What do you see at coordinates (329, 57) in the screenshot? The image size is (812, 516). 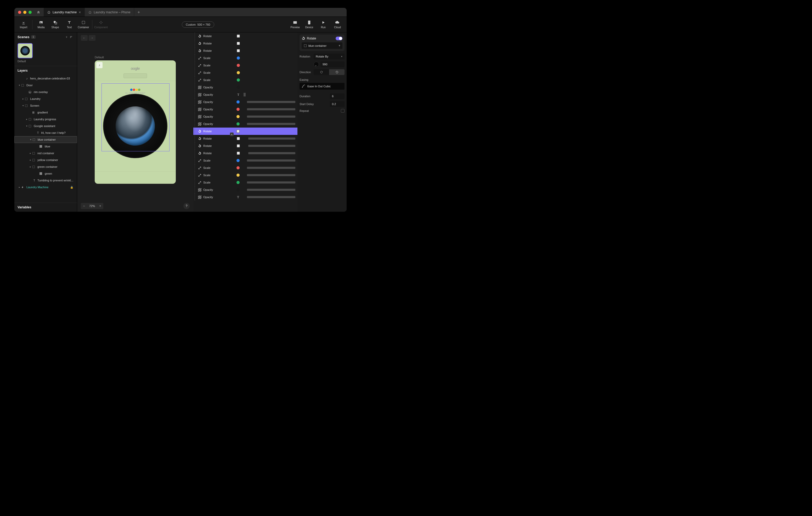 I see `rotation-mode-select: Rotate By ▾` at bounding box center [329, 57].